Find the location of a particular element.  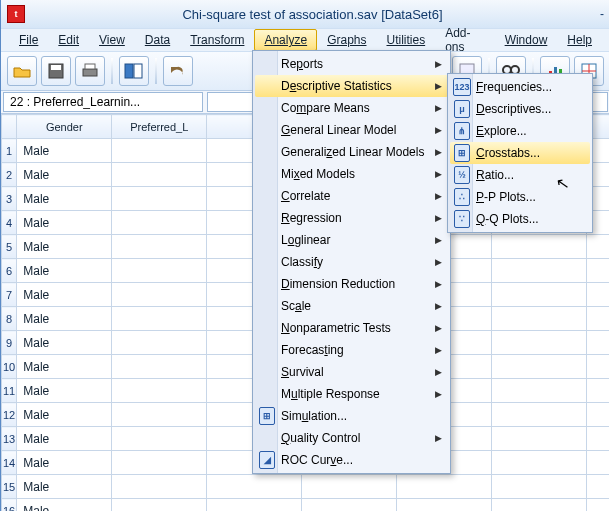

menu-help: Help is located at coordinates (580, 40).